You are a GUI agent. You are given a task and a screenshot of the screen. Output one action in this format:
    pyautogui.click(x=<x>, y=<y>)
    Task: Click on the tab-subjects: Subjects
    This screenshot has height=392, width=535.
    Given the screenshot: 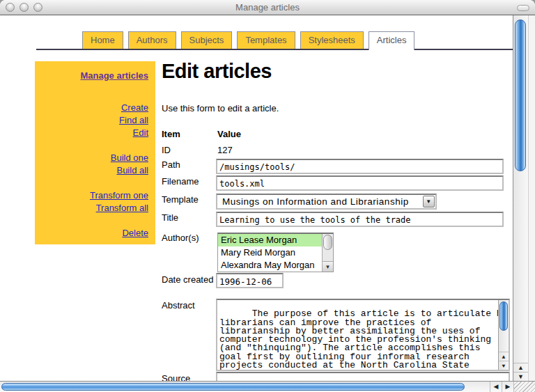 What is the action you would take?
    pyautogui.click(x=207, y=40)
    